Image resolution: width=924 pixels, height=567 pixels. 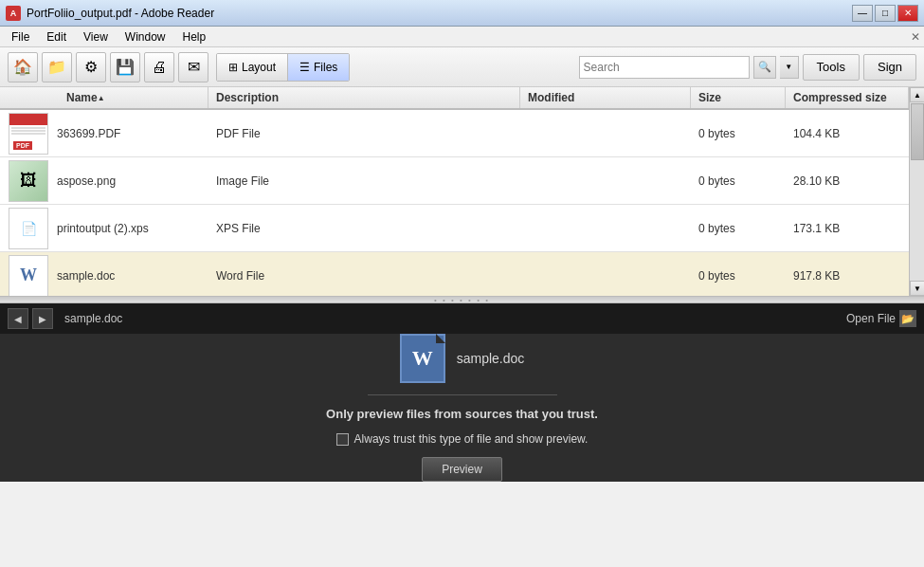 I want to click on open-file-label: Open File, so click(x=871, y=319).